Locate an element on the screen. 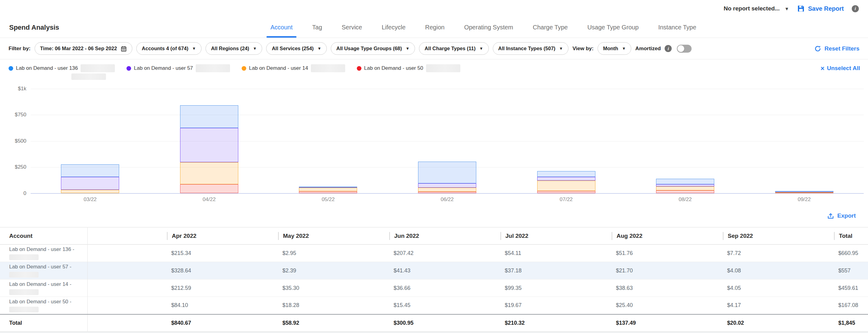 This screenshot has height=333, width=868. view-by-select: Month ▼ is located at coordinates (614, 48).